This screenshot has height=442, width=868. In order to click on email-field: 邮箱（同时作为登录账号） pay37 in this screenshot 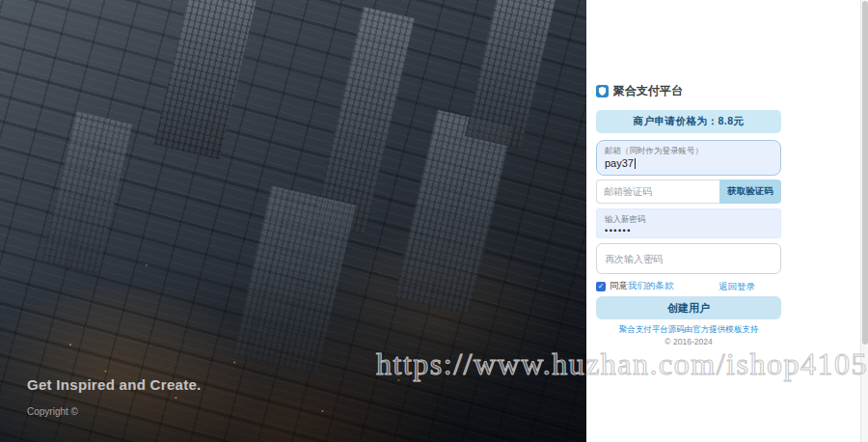, I will do `click(689, 158)`.